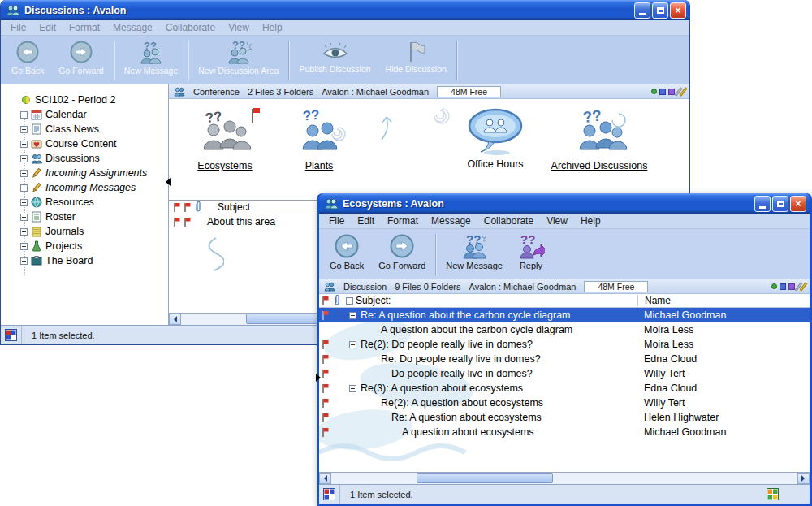  Describe the element at coordinates (564, 374) in the screenshot. I see `message-row: Do people really live in domes? Willy Te…` at that location.